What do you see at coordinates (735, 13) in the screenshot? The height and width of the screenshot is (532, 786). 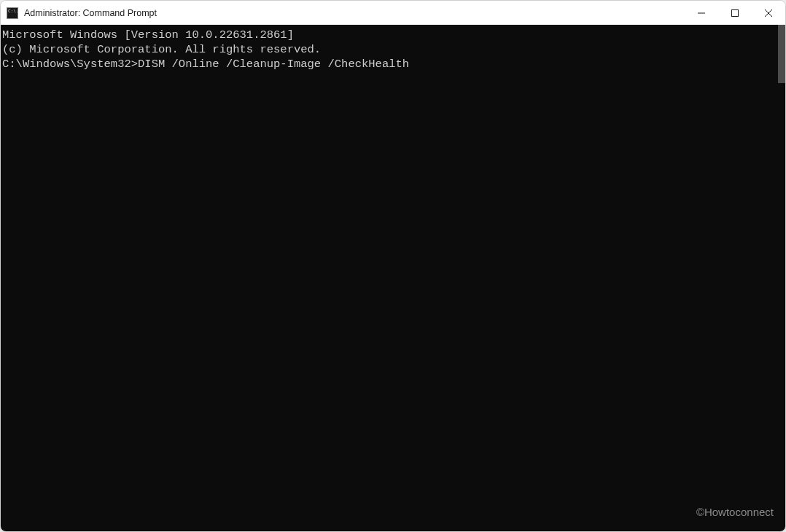 I see `window-controls` at bounding box center [735, 13].